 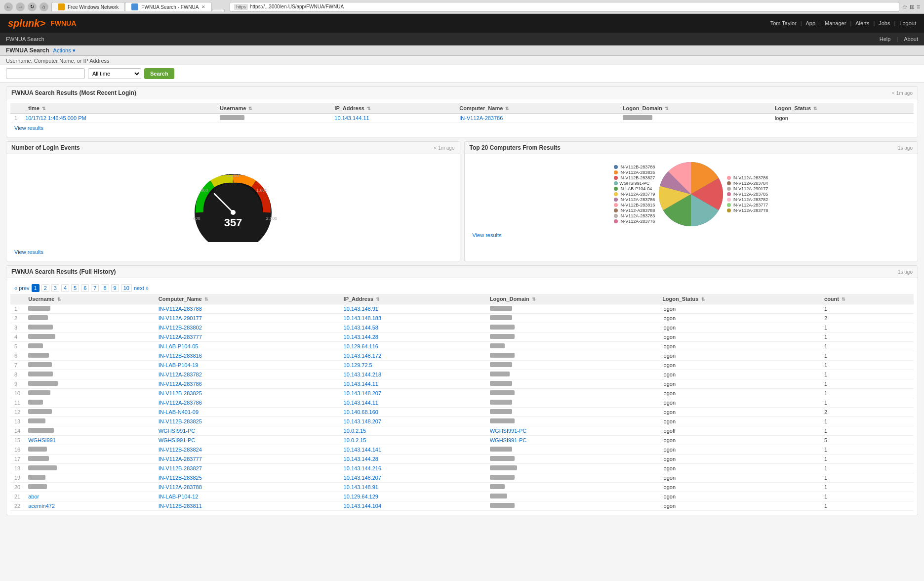 I want to click on search-button: Search, so click(x=159, y=74).